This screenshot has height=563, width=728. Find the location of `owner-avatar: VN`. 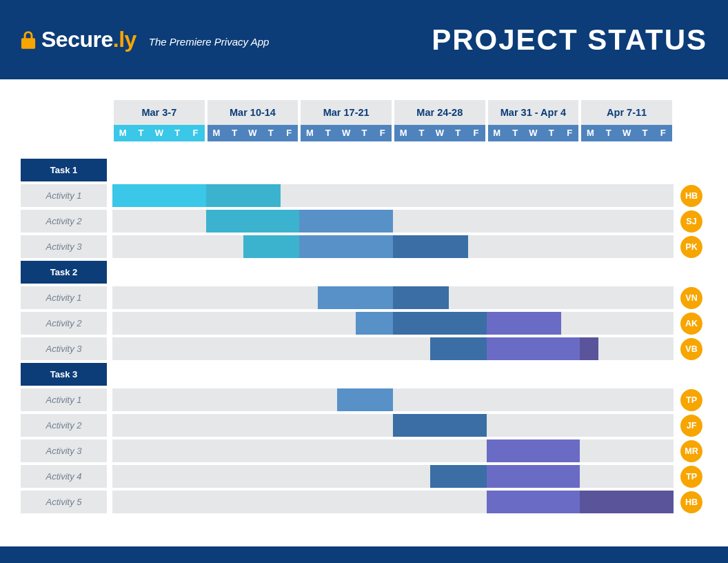

owner-avatar: VN is located at coordinates (691, 298).